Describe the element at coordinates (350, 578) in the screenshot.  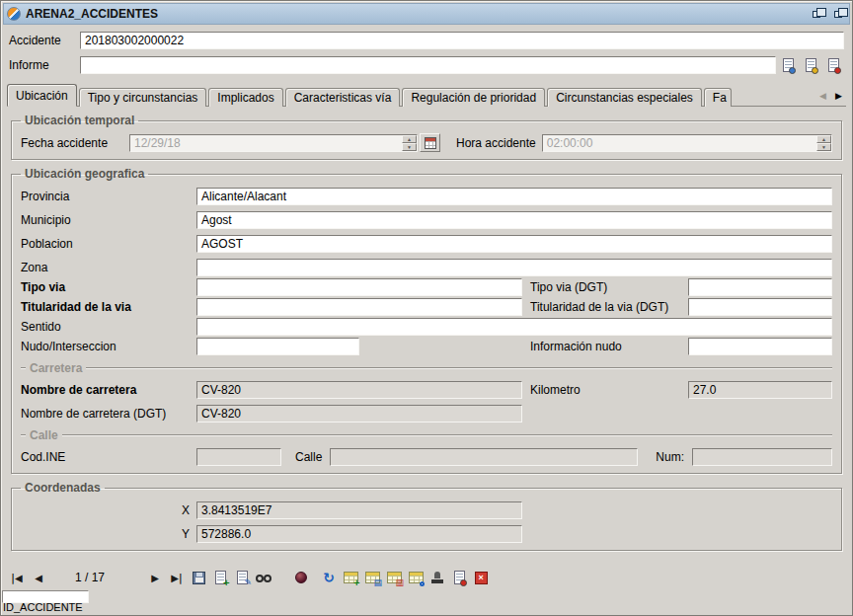
I see `table-add-button: +` at that location.